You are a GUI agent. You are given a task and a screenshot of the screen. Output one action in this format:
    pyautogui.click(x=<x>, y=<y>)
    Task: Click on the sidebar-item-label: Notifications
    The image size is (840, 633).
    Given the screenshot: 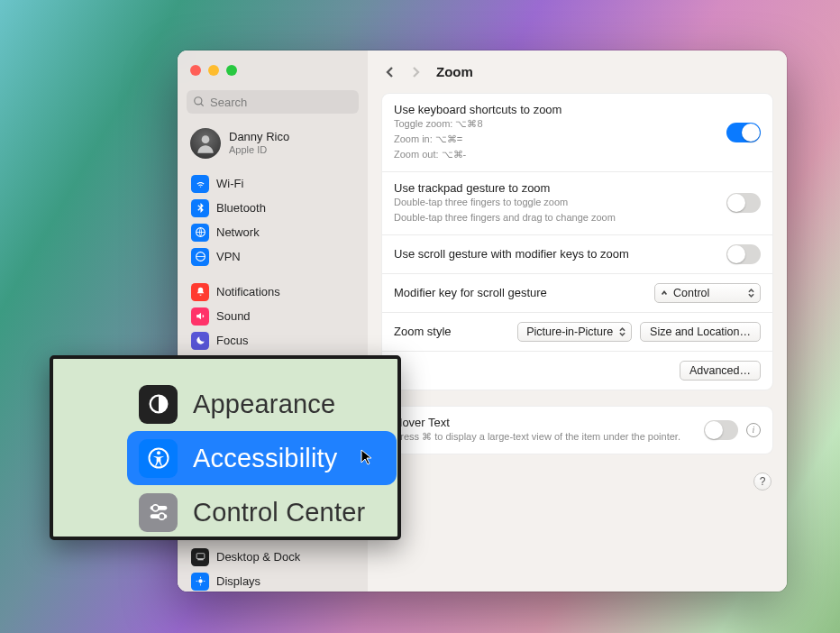 What is the action you would take?
    pyautogui.click(x=249, y=292)
    